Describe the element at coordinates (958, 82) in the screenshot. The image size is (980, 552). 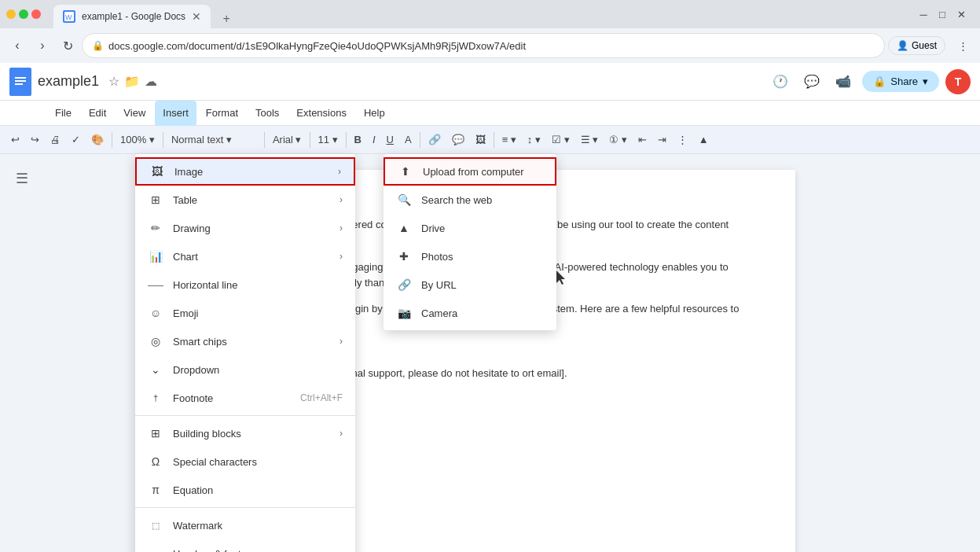
I see `user-avatar: T` at that location.